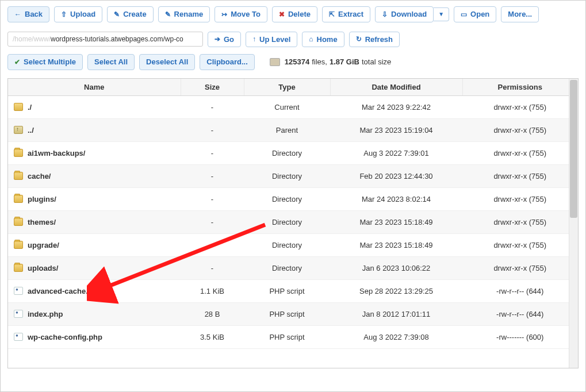 The height and width of the screenshot is (392, 586). What do you see at coordinates (293, 199) in the screenshot?
I see `table-row: plugins/-DirectoryMar 24 2023 8:02:14drw…` at bounding box center [293, 199].